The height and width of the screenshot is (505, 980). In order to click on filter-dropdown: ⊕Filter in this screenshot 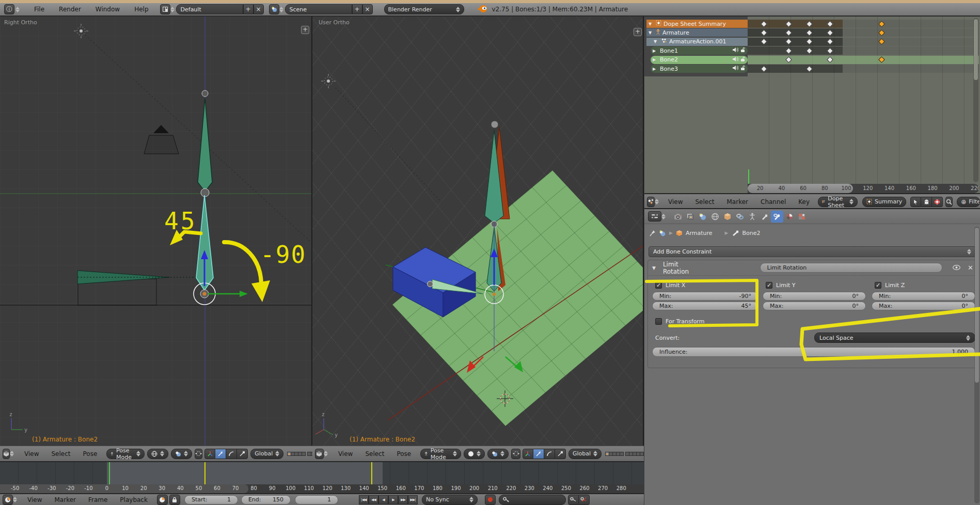, I will do `click(969, 202)`.